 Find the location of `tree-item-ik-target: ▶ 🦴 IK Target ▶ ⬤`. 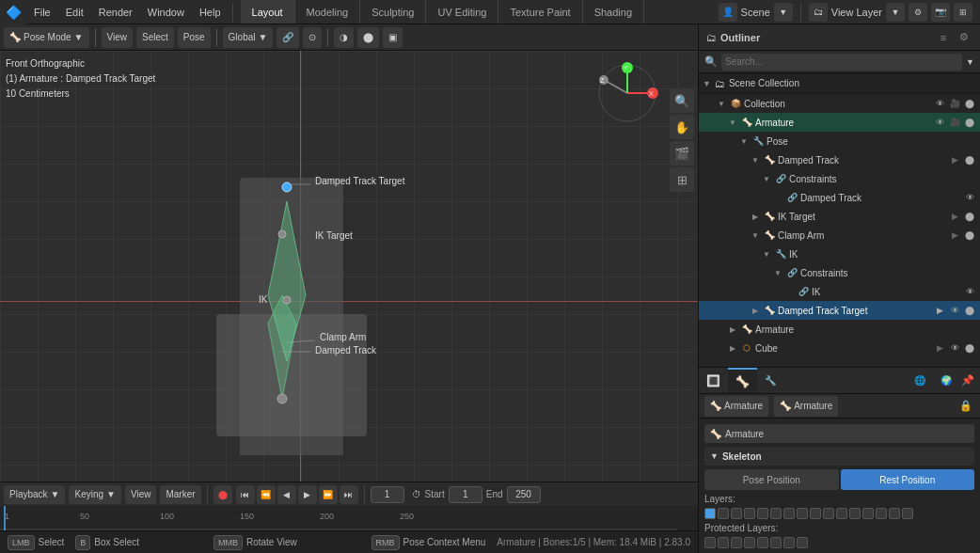

tree-item-ik-target: ▶ 🦴 IK Target ▶ ⬤ is located at coordinates (839, 216).